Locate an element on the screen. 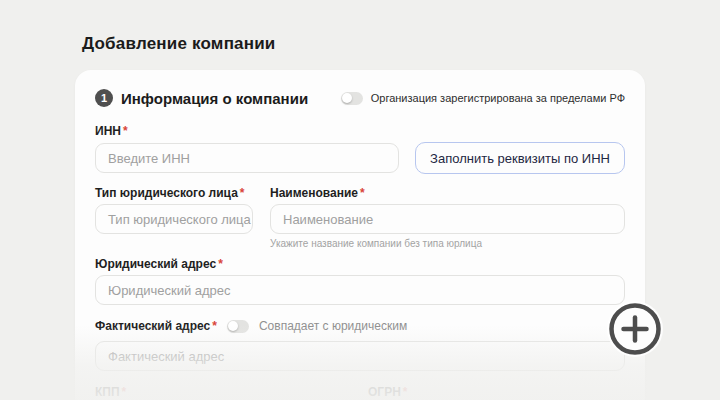  actual-address-header-row: Фактический адрес* Совпадает с юридическ… is located at coordinates (360, 326).